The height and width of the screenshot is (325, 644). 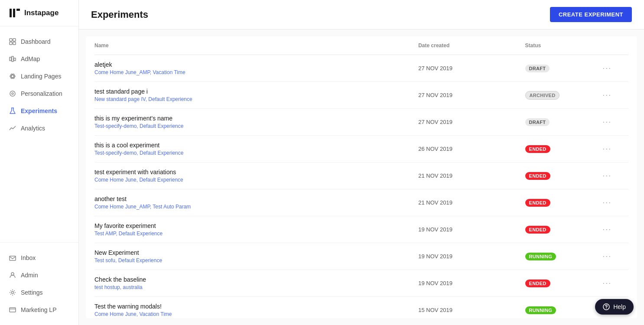 I want to click on admap-icon, so click(x=13, y=59).